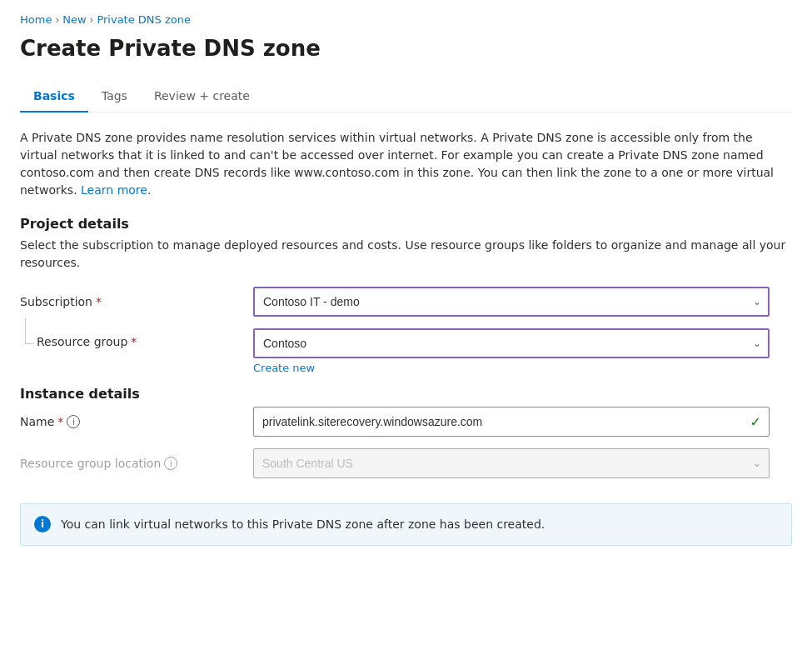  What do you see at coordinates (133, 342) in the screenshot?
I see `resource-group-required-star: *` at bounding box center [133, 342].